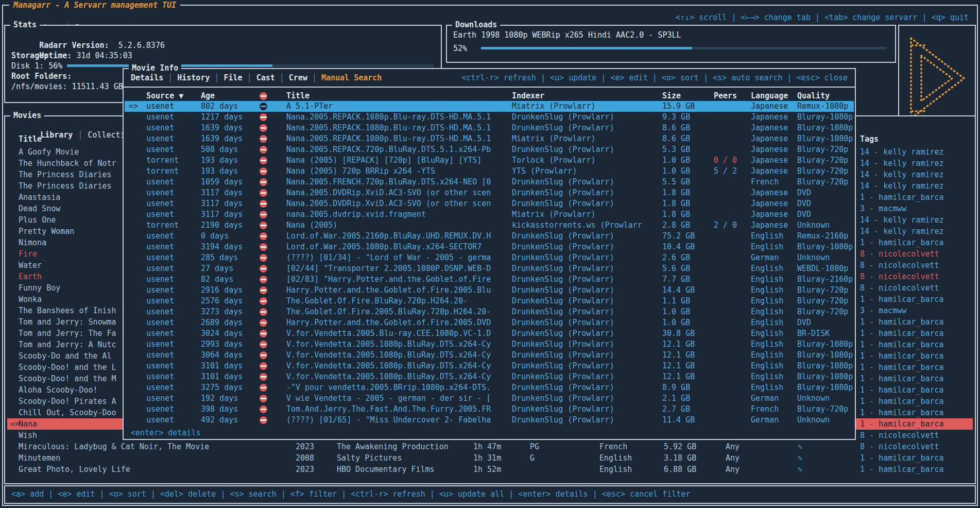  I want to click on movie-row: Great Photo, Lovely Life 2023 HBO Docume…, so click(490, 469).